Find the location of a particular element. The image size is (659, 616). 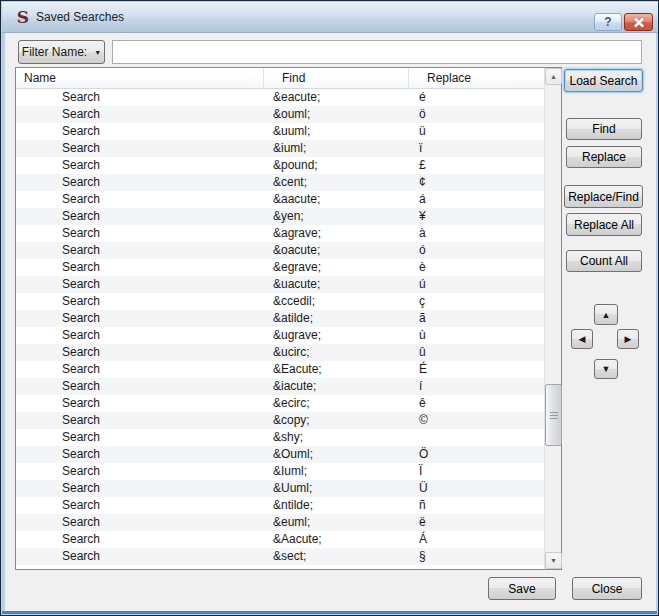

table-row: Search&Eacute;É is located at coordinates (280, 370).